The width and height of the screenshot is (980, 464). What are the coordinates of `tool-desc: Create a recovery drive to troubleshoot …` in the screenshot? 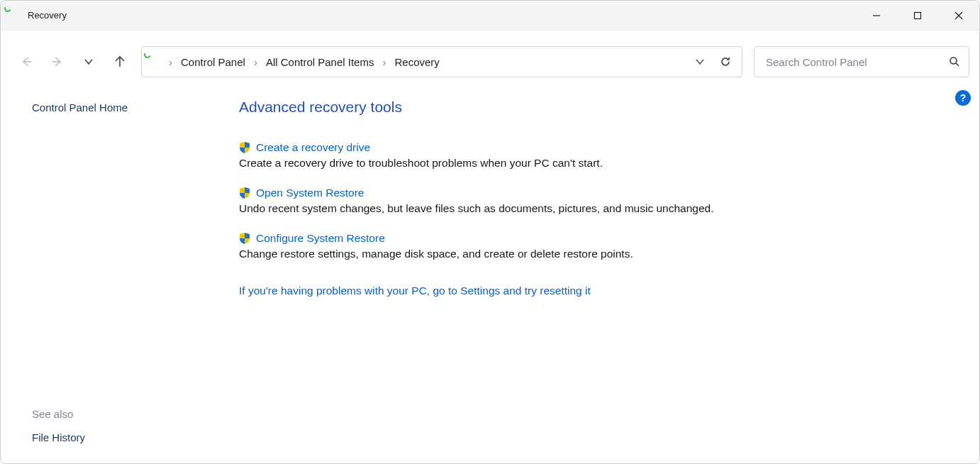 It's located at (595, 163).